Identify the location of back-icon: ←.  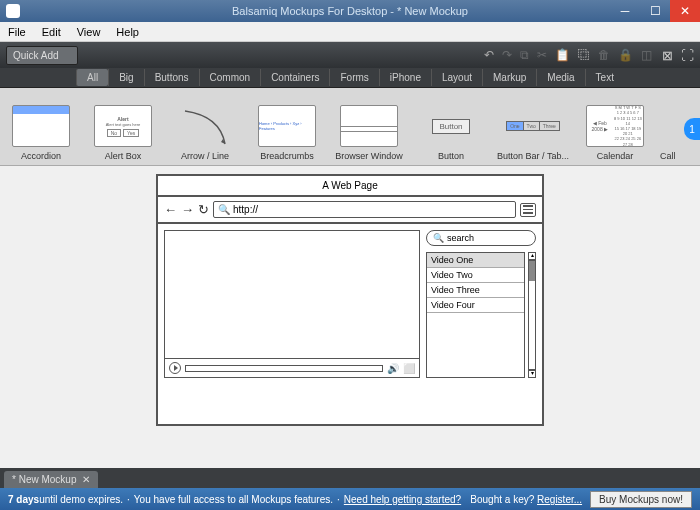
(170, 210).